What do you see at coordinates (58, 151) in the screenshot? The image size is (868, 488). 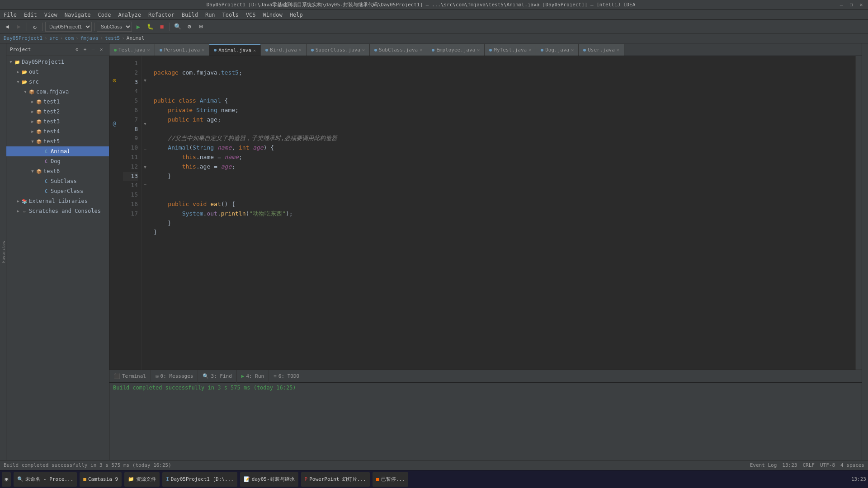 I see `tree-item-animal: C Animal` at bounding box center [58, 151].